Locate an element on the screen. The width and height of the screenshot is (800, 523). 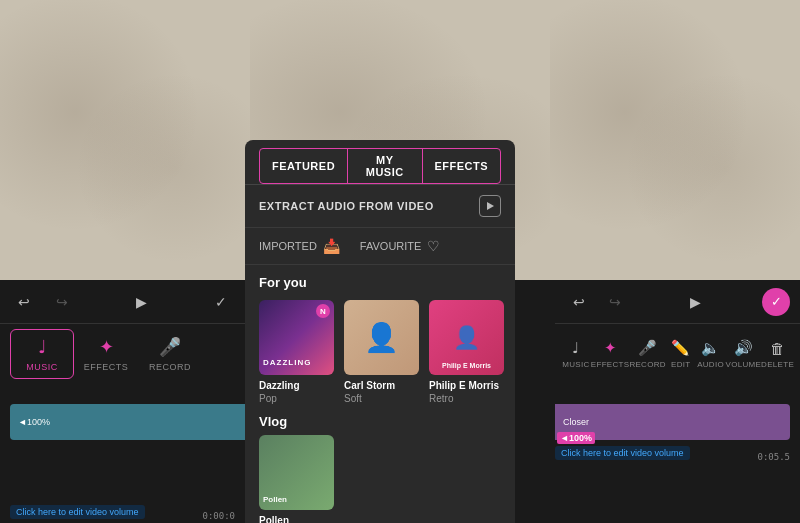
music-cards: DAZZLING N Dazzling Pop 👤 Carl Storm Sof… is located at coordinates (380, 355).